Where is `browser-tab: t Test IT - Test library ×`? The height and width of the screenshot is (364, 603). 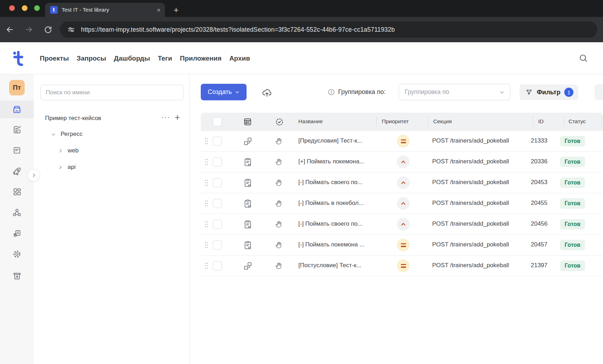 browser-tab: t Test IT - Test library × is located at coordinates (105, 10).